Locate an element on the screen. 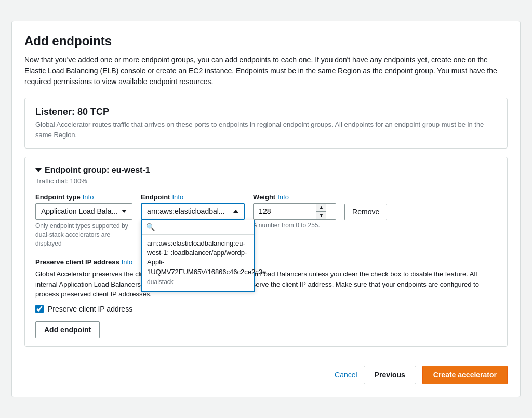 Image resolution: width=532 pixels, height=418 pixels. preserve-ip-section: Preserve client IP address Info Global A… is located at coordinates (266, 286).